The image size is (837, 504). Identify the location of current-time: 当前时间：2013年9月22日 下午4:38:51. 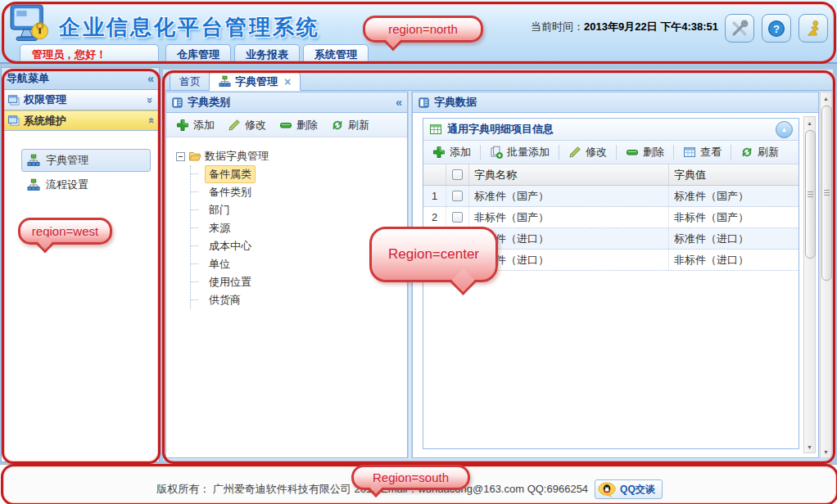
(624, 27).